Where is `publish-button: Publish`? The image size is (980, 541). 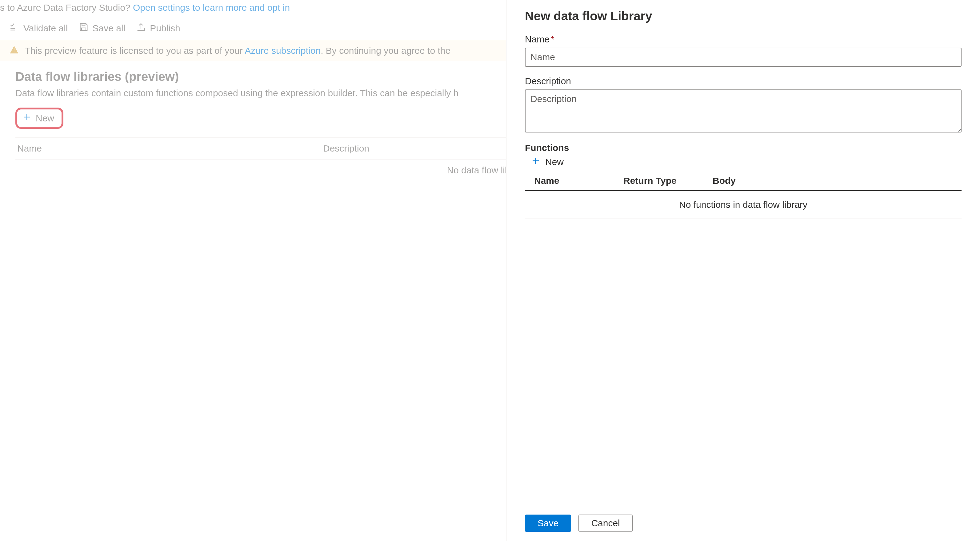
publish-button: Publish is located at coordinates (158, 28).